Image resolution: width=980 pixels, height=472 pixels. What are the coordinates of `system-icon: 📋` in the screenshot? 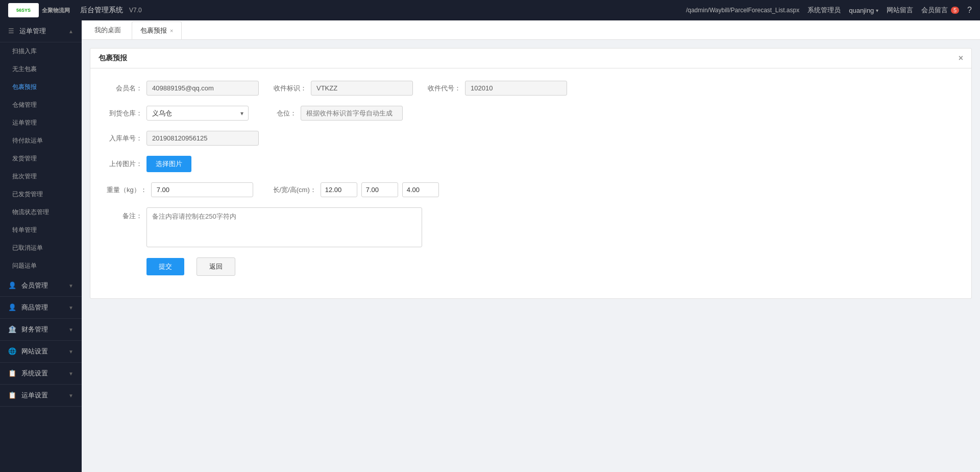 It's located at (12, 373).